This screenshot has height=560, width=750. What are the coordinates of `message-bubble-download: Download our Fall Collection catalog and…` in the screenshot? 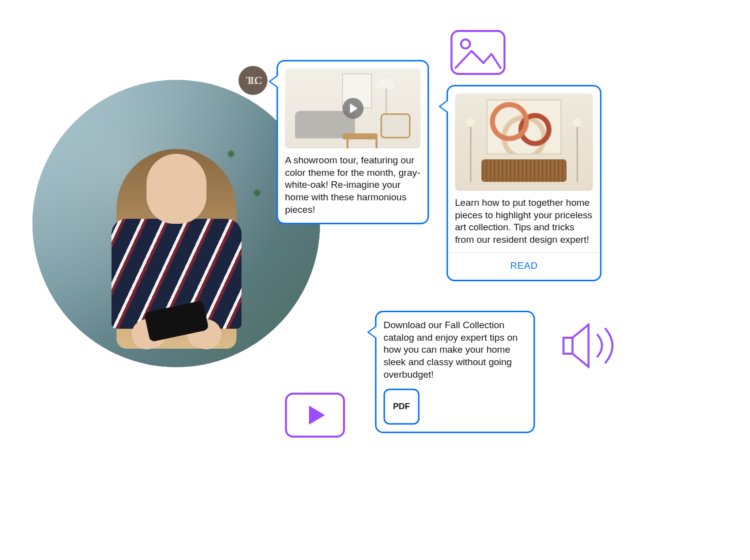 It's located at (455, 372).